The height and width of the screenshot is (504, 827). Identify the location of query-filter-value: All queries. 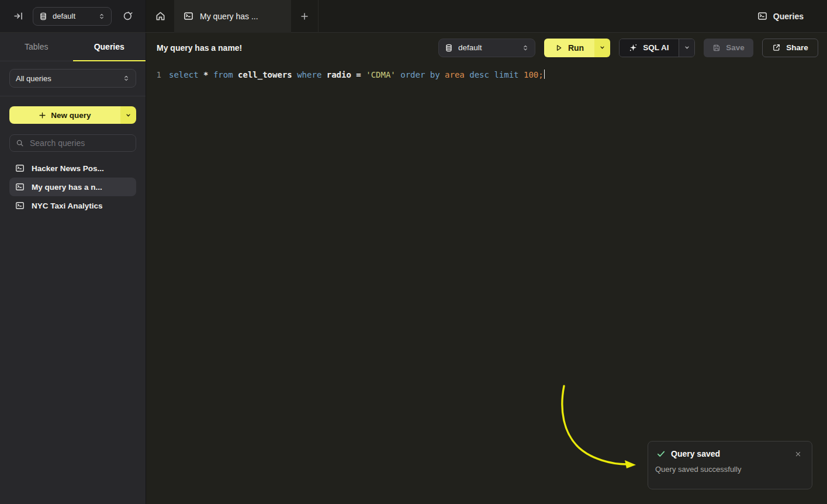
(67, 78).